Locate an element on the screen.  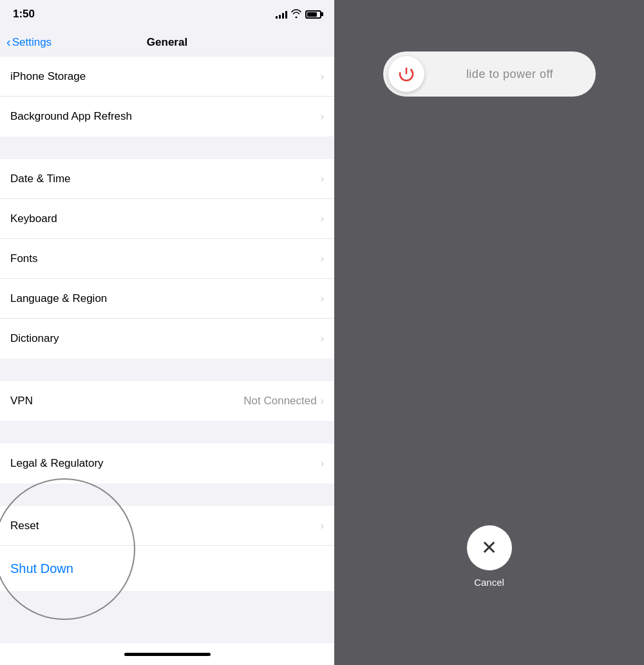
shut-down-label: Shut Down is located at coordinates (42, 569).